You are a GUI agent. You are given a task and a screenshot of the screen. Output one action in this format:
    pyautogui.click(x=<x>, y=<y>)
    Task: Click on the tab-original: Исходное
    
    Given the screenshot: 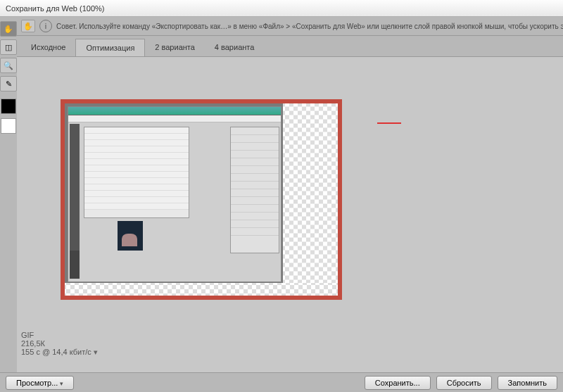 What is the action you would take?
    pyautogui.click(x=48, y=48)
    